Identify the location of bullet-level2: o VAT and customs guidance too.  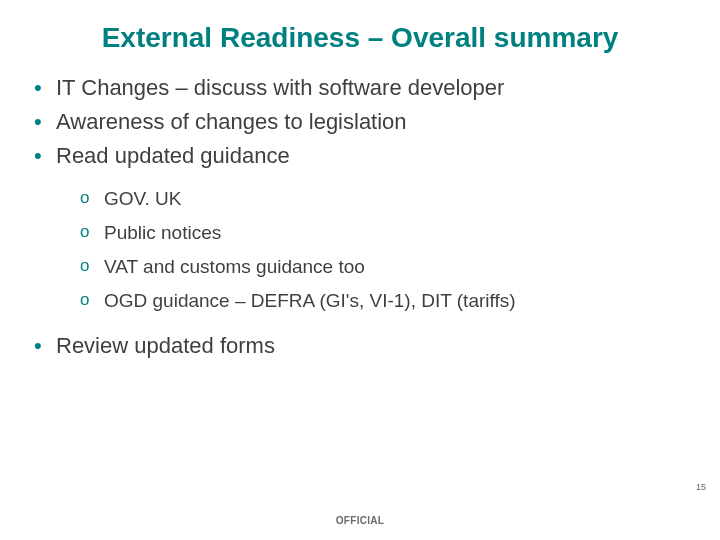
(380, 267).